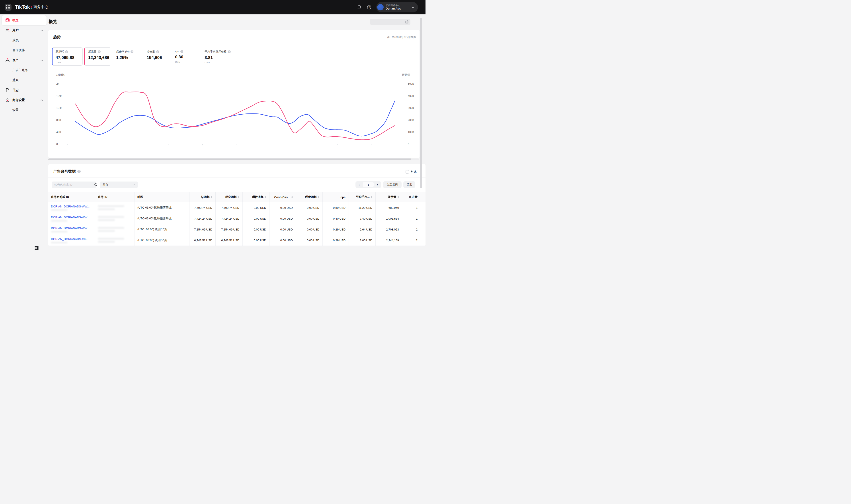  I want to click on collapse-sidebar-icon, so click(37, 248).